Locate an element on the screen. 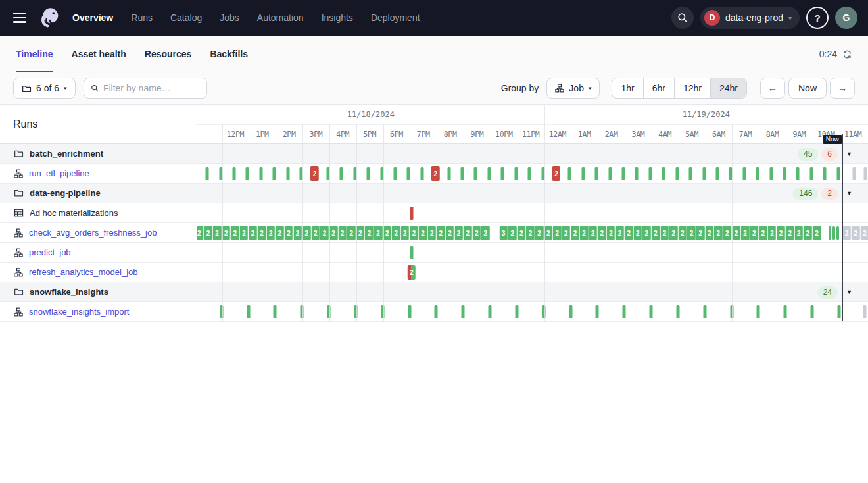 The height and width of the screenshot is (483, 868). nav-item-jobs: Jobs is located at coordinates (229, 18).